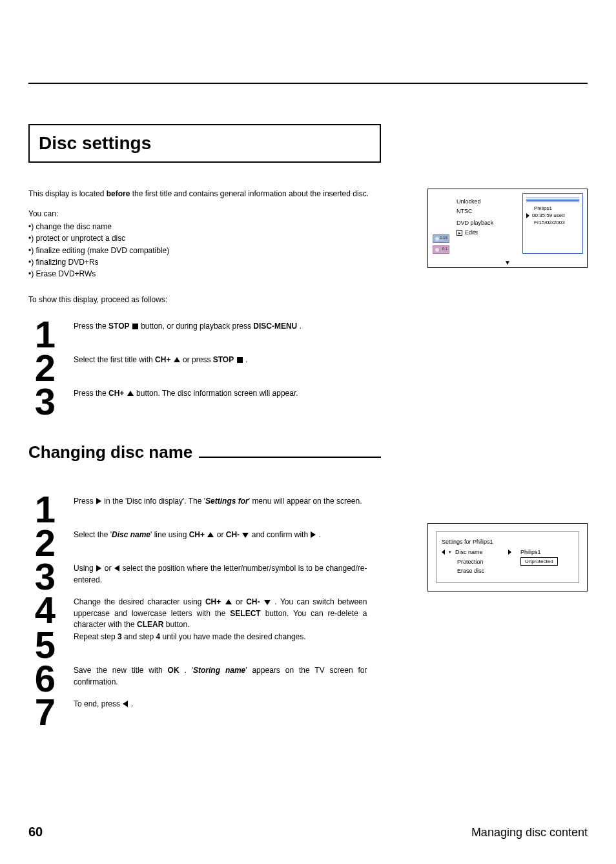 Image resolution: width=616 pixels, height=864 pixels. What do you see at coordinates (45, 402) in the screenshot?
I see `step-number: 3` at bounding box center [45, 402].